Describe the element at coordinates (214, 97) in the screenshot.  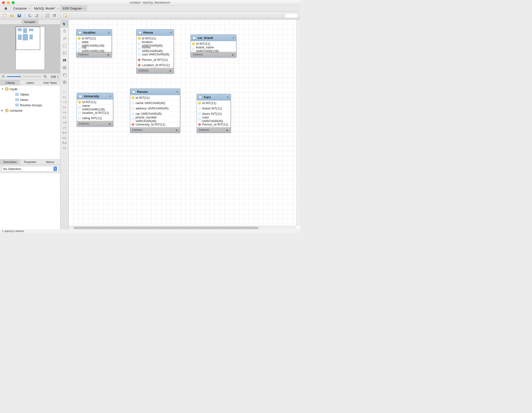
I see `entity-header: Cars▼` at that location.